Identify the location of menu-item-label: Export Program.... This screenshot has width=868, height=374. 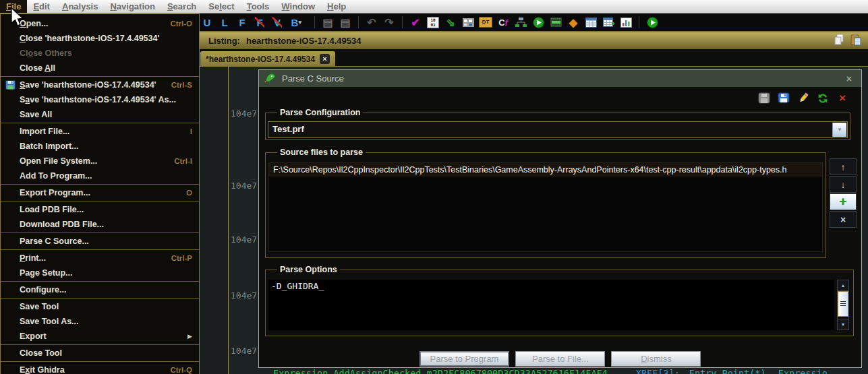
(98, 193).